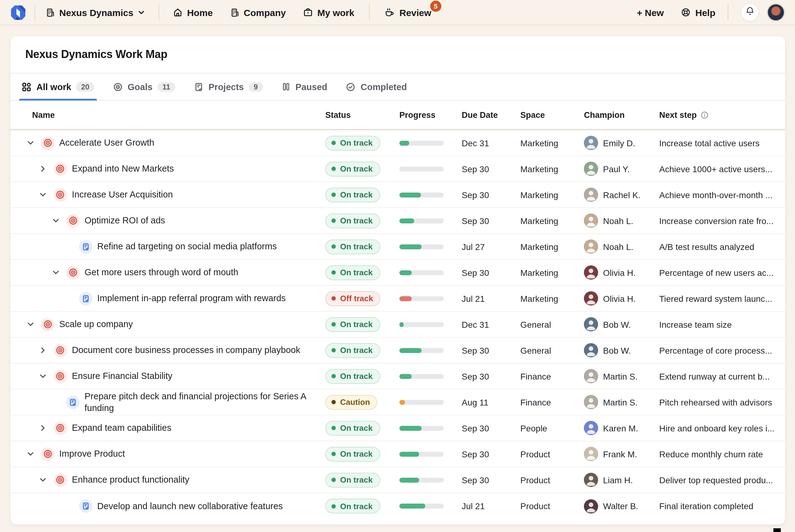  I want to click on item-name: Enhance product functionality, so click(131, 480).